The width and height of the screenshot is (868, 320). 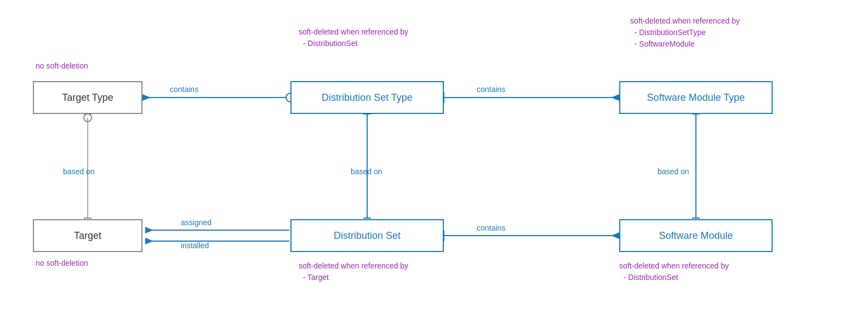 I want to click on contains-label-2: contains, so click(x=491, y=89).